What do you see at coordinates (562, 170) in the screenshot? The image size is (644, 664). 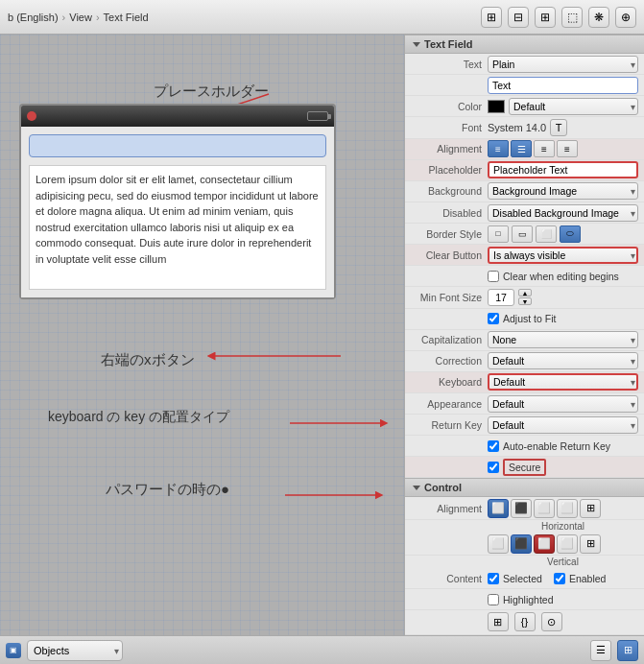 I see `placeholder-input` at bounding box center [562, 170].